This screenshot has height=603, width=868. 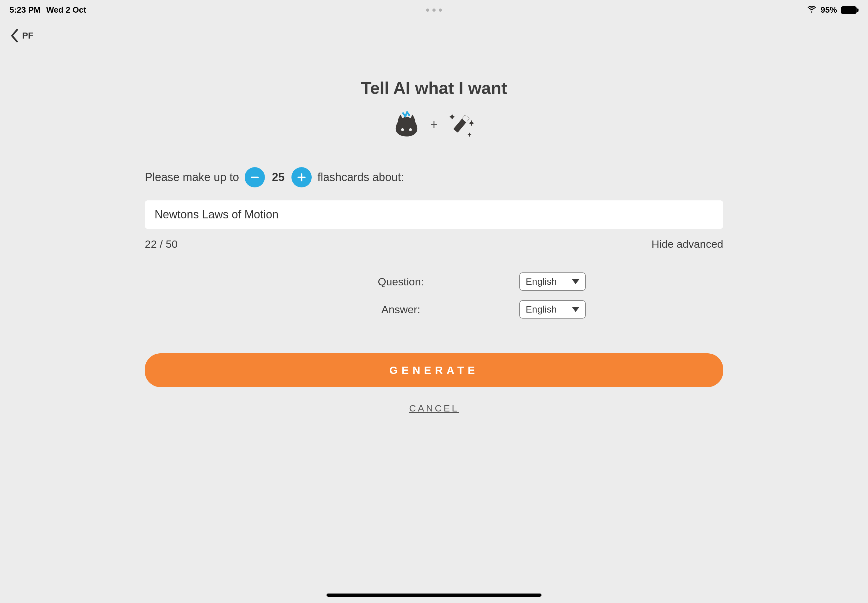 I want to click on input-meta-row: 22 / 50 Hide advanced, so click(x=434, y=244).